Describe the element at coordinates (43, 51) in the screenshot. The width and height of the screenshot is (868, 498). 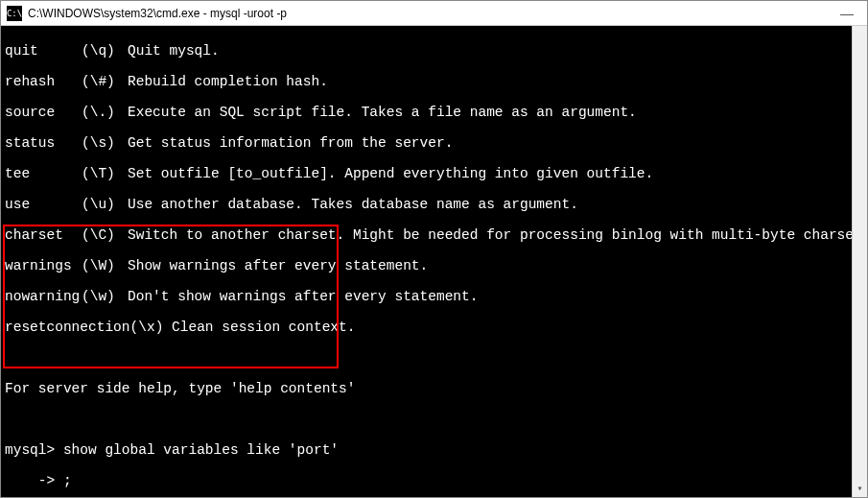
I see `help-cmd: quit` at that location.